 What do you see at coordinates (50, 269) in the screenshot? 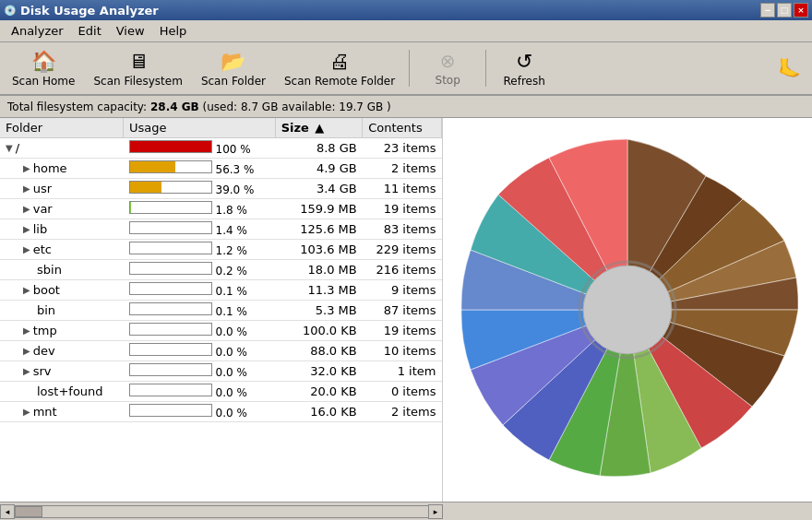
I see `folder-label: sbin` at bounding box center [50, 269].